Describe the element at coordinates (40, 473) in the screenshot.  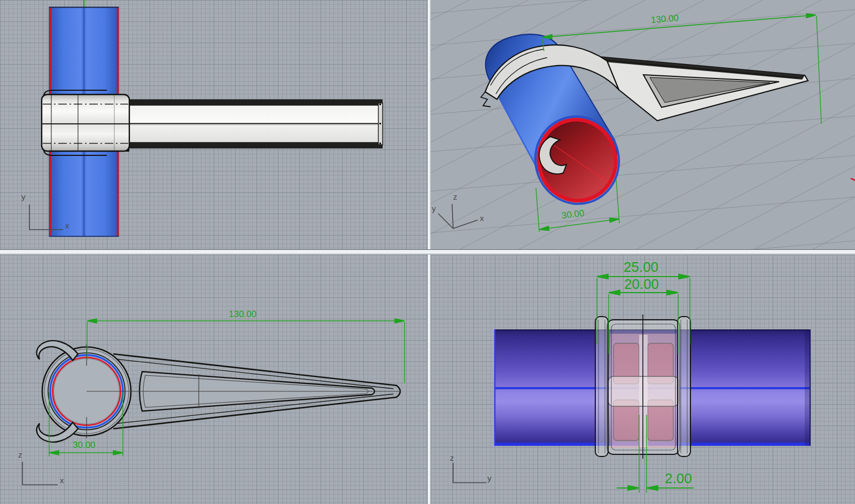
I see `axis-gizmo-front` at that location.